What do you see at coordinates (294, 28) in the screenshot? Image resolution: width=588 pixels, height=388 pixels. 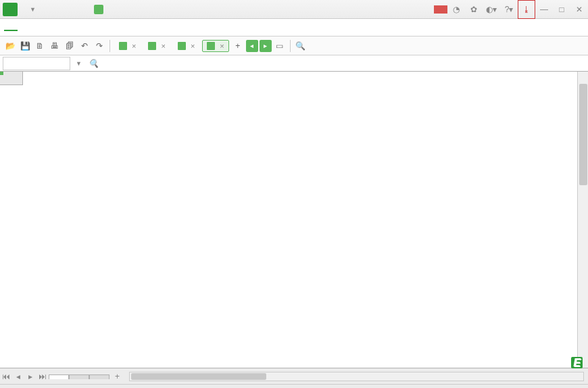 I see `menu-bar` at bounding box center [294, 28].